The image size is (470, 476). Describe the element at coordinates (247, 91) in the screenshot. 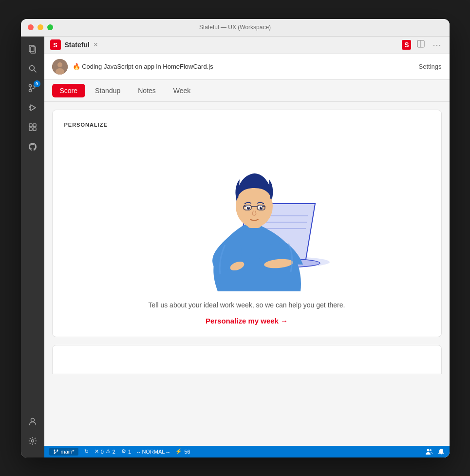

I see `nav-tabs: Score Standup Notes Week` at that location.